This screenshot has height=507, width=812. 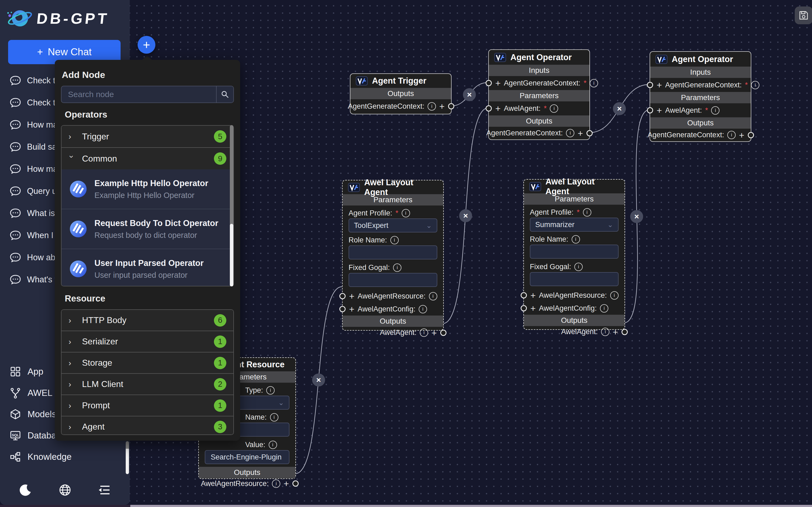 What do you see at coordinates (127, 445) in the screenshot?
I see `sidebar-scrollbar-track` at bounding box center [127, 445].